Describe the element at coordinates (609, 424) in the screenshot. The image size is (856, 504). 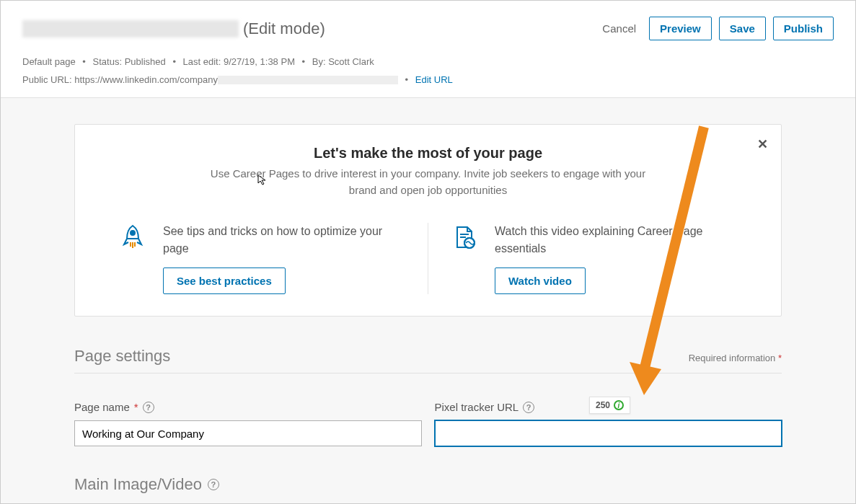
I see `pixel-tracker-col: Pixel tracker URL ? 250 i` at that location.